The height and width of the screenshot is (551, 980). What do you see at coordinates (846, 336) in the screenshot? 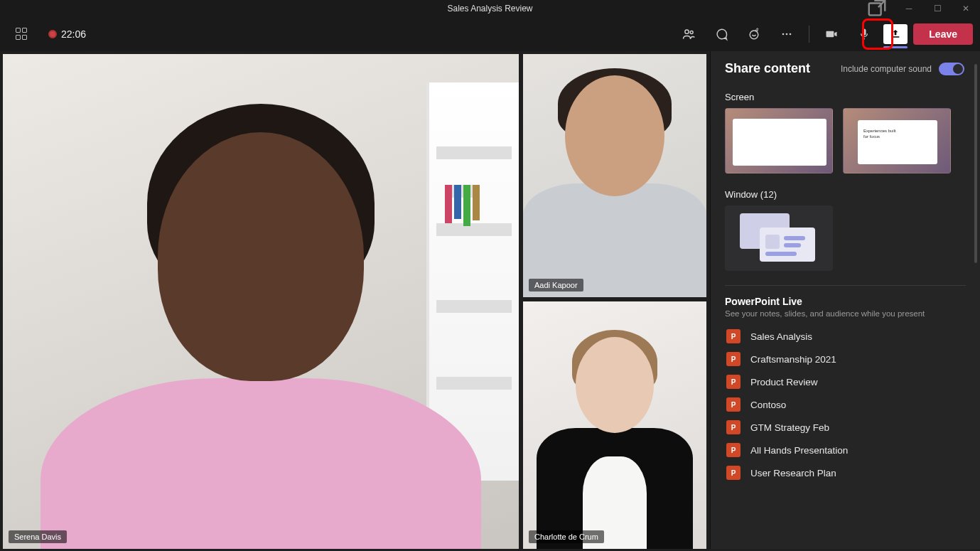
I see `file-item: Sales Analysis` at bounding box center [846, 336].